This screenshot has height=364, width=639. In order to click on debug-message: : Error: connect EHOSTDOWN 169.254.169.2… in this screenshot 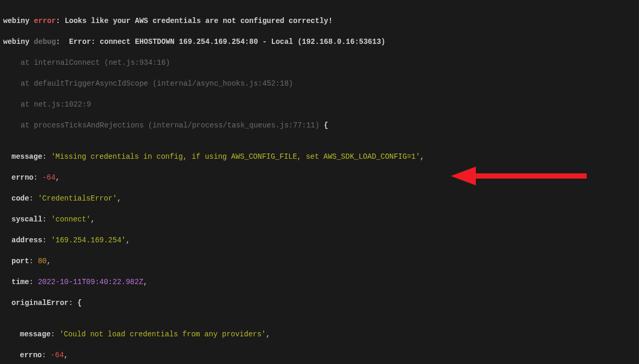, I will do `click(221, 42)`.